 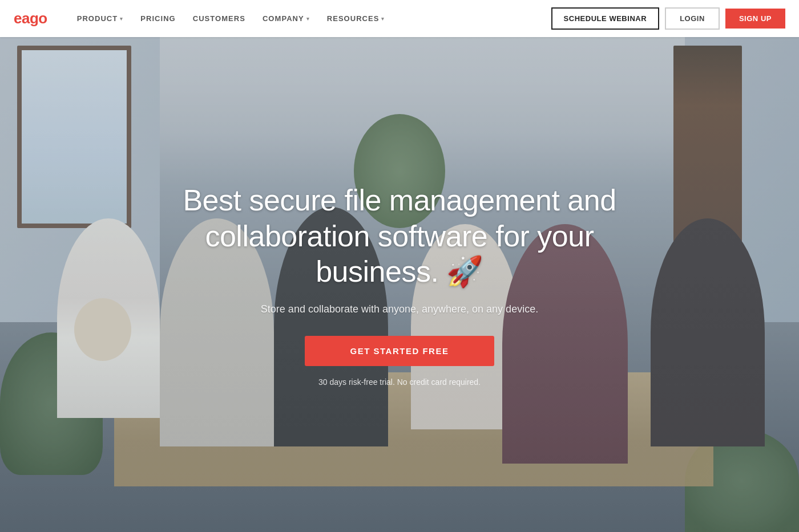 What do you see at coordinates (400, 382) in the screenshot?
I see `trial-note: 30 days risk-free trial. No credit card …` at bounding box center [400, 382].